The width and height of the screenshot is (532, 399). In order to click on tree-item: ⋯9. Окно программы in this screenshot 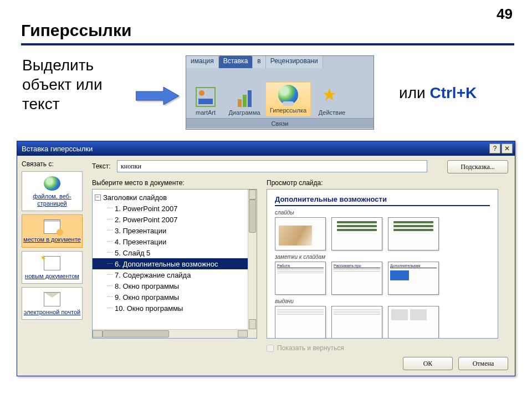, I will do `click(170, 297)`.